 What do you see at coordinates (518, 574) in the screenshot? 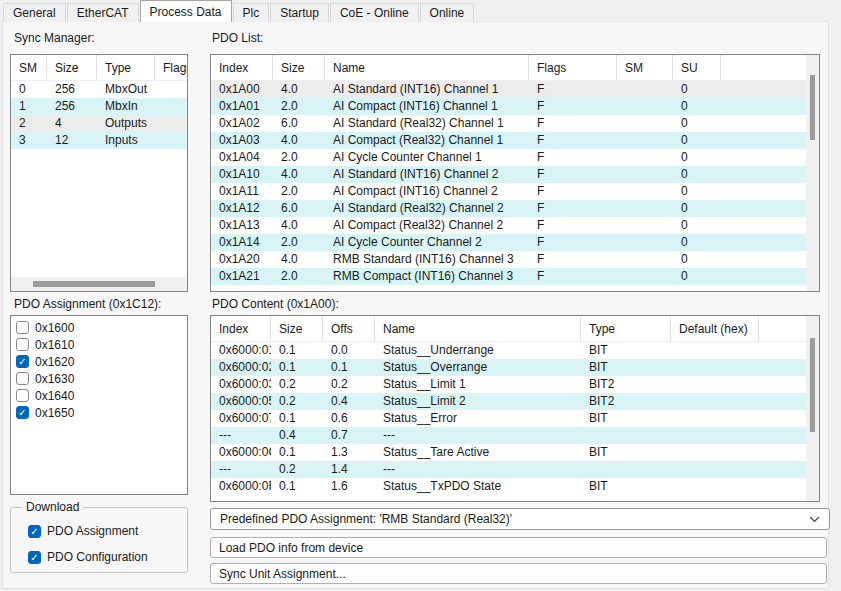
I see `sync-unit-assignment-button: Sync Unit Assignment...` at bounding box center [518, 574].